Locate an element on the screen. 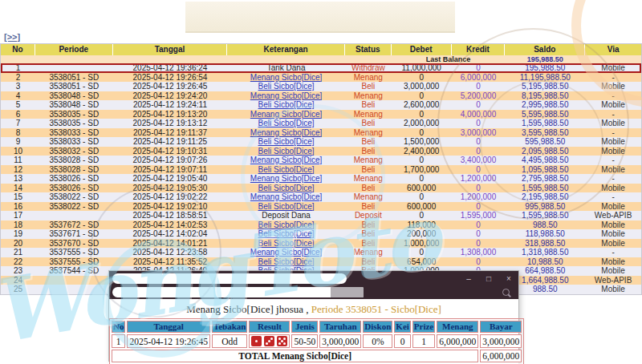 The width and height of the screenshot is (642, 364). transaction-row: 73538035 - SD2025-04-12 19:13:12Beli Sic… is located at coordinates (321, 123).